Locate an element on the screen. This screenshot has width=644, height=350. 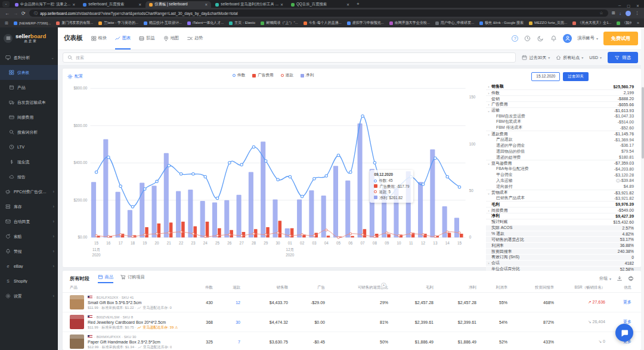
column-header: 投资回报率 is located at coordinates (534, 287).